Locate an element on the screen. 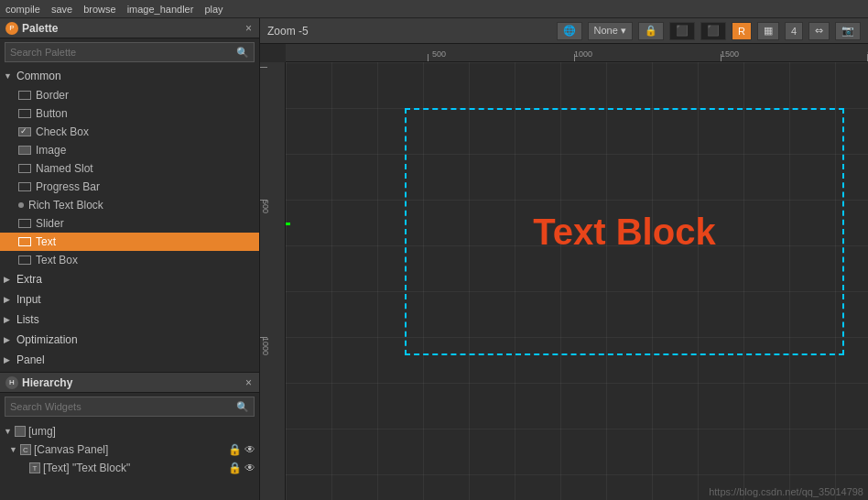  canvas-lock-icon: 🔒 is located at coordinates (234, 450).